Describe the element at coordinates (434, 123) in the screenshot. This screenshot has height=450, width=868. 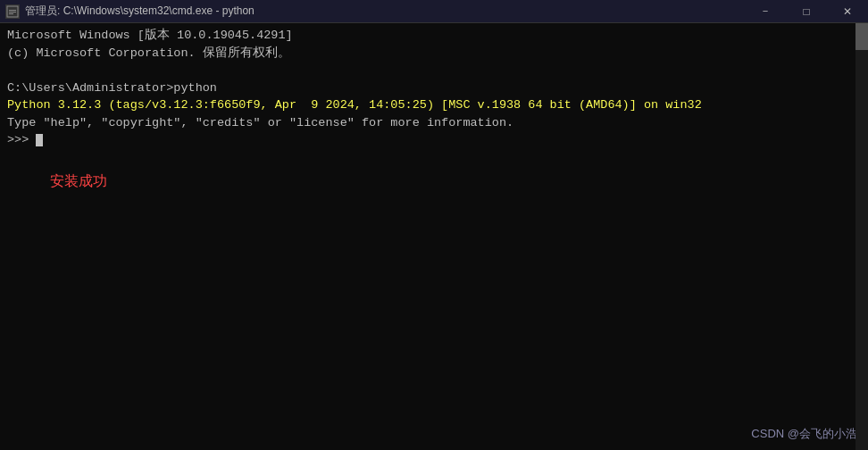
I see `console-line-6: Type "help", "copyright", "credits" or "…` at that location.